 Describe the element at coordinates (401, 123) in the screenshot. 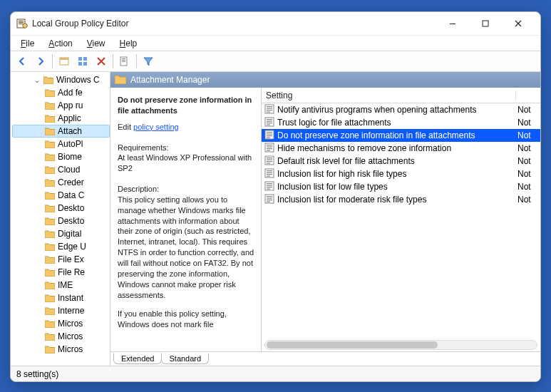

I see `setting-row: Trust logic for file attachmentsNot` at that location.